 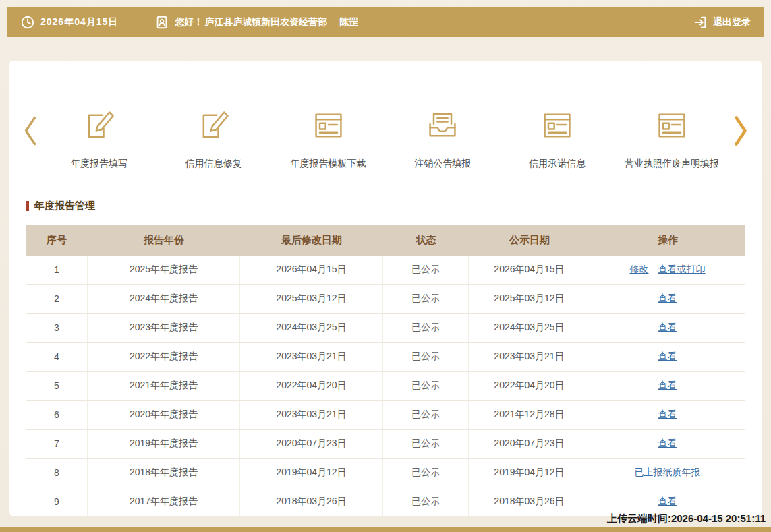 I want to click on chevron-left-icon, so click(x=30, y=131).